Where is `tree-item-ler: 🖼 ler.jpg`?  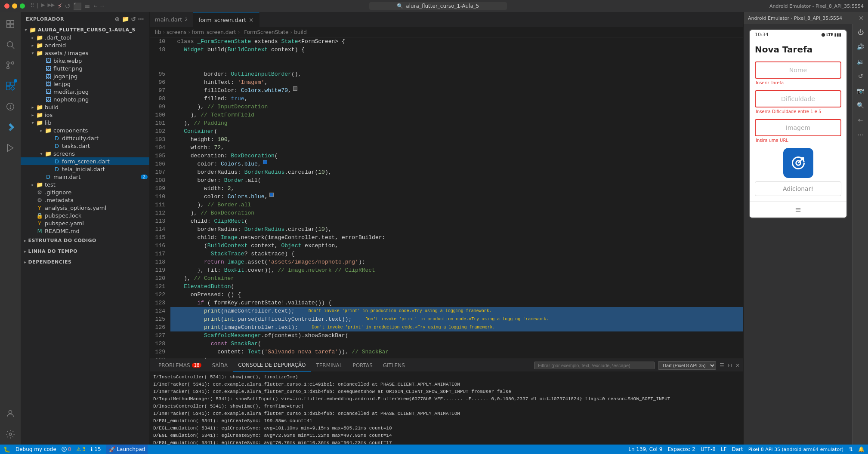 tree-item-ler: 🖼 ler.jpg is located at coordinates (85, 84).